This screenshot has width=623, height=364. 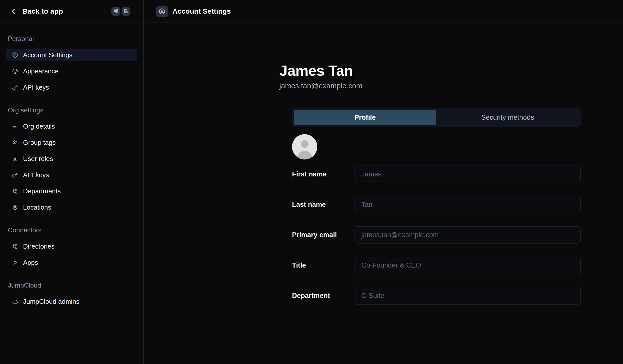 What do you see at coordinates (72, 230) in the screenshot?
I see `section-label-connectors: Connectors` at bounding box center [72, 230].